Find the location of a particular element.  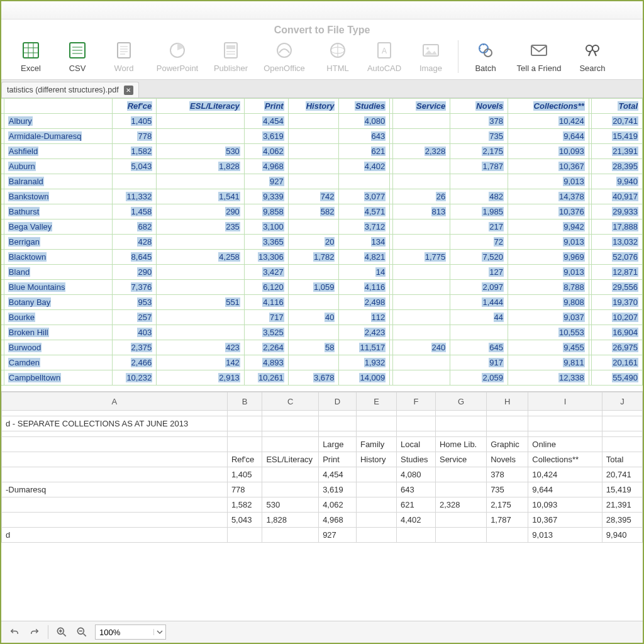

toolbar-csv-button: CSV is located at coordinates (77, 57).